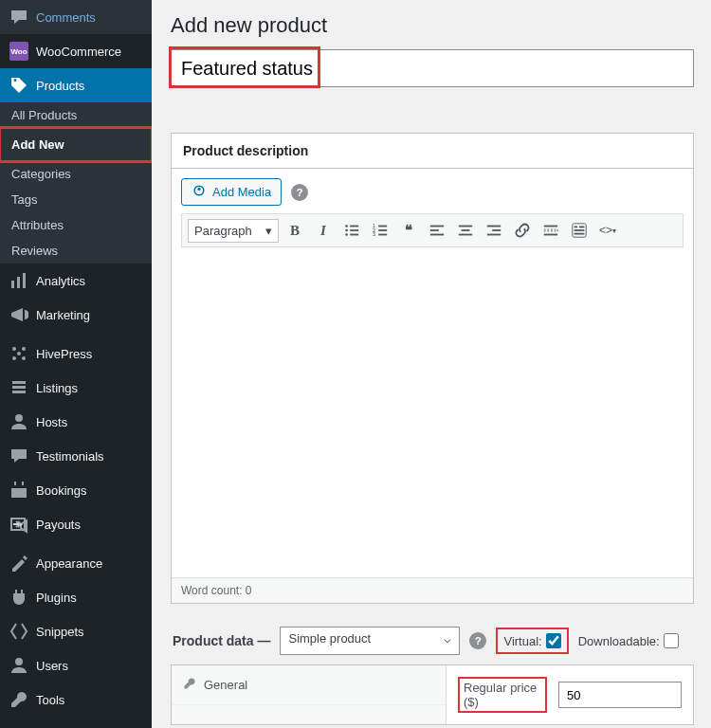 Image resolution: width=711 pixels, height=728 pixels. I want to click on sidebar-item-comments: Comments, so click(76, 17).